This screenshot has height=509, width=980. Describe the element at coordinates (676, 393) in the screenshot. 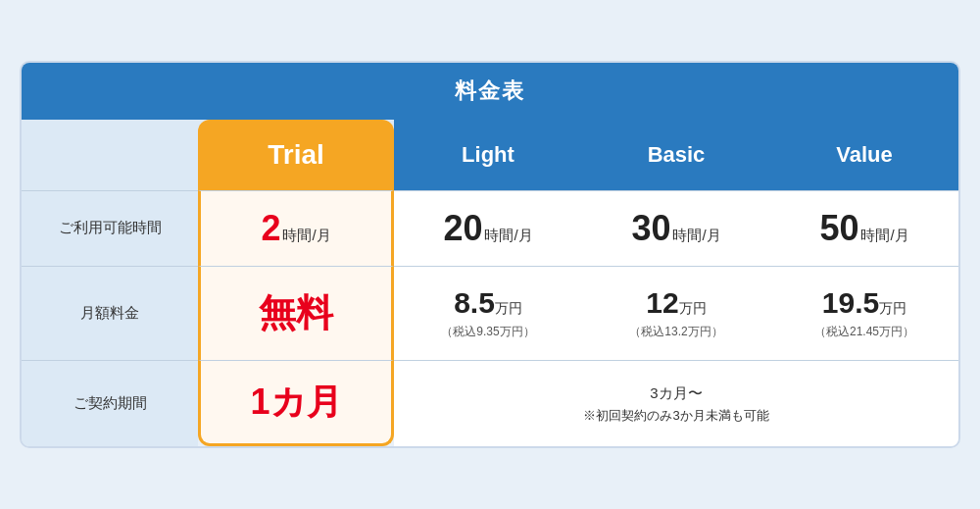

I see `contract-period-main: 3カ月〜` at that location.